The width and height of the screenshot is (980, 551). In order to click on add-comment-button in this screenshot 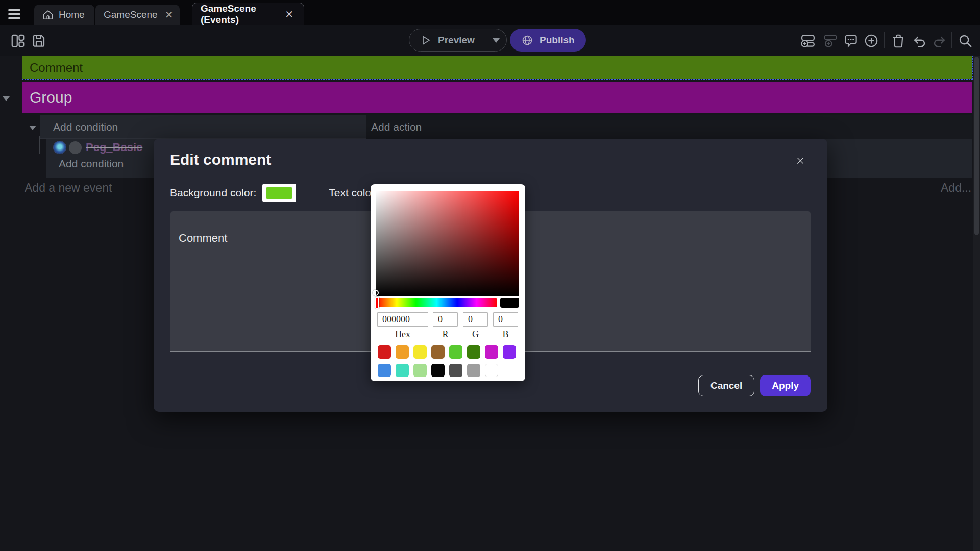, I will do `click(851, 41)`.